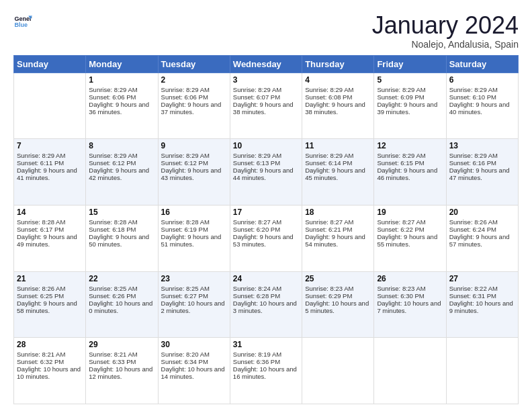 This screenshot has width=532, height=411. I want to click on daylight-text: Daylight: 9 hours and 46 minutes., so click(410, 174).